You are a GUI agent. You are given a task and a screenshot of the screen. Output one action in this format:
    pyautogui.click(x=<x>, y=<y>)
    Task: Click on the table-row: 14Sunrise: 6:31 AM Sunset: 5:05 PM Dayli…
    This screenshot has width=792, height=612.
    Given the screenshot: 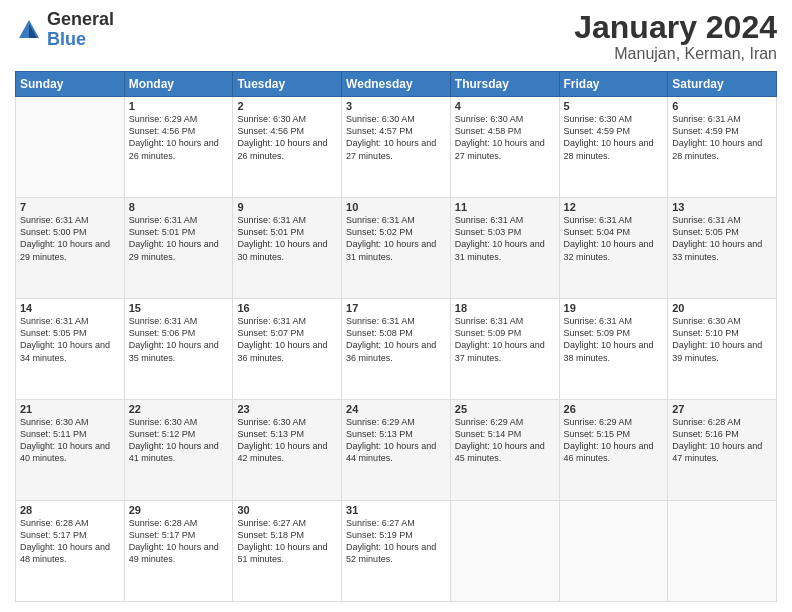 What is the action you would take?
    pyautogui.click(x=70, y=350)
    